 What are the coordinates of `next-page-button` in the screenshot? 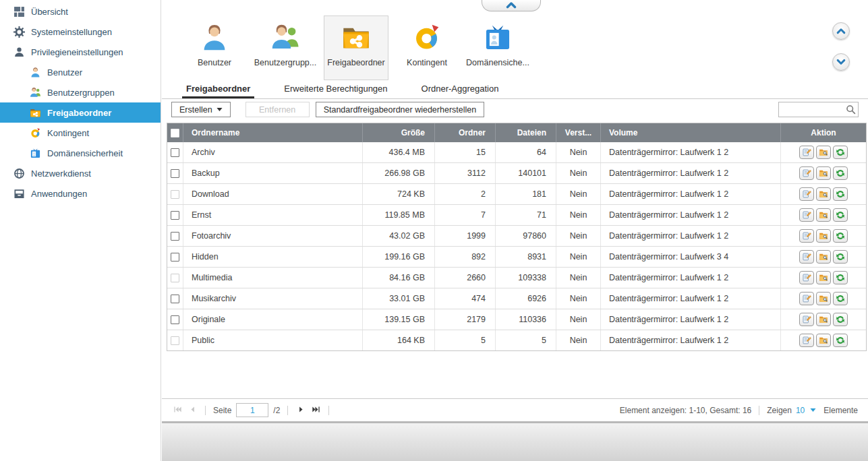 It's located at (301, 410).